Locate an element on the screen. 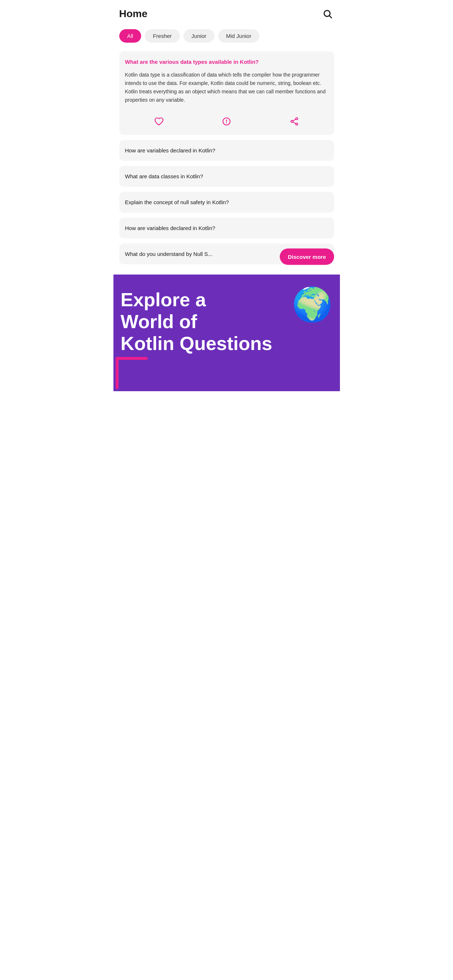 The width and height of the screenshot is (453, 980). questions-list: What are the various data types availabl… is located at coordinates (227, 163).